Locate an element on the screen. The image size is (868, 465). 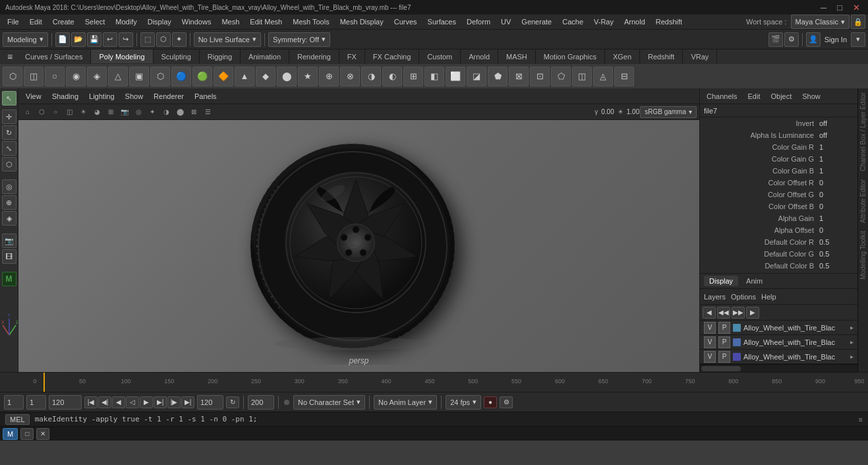
shelf-icon-20: ⊞ is located at coordinates (413, 77).